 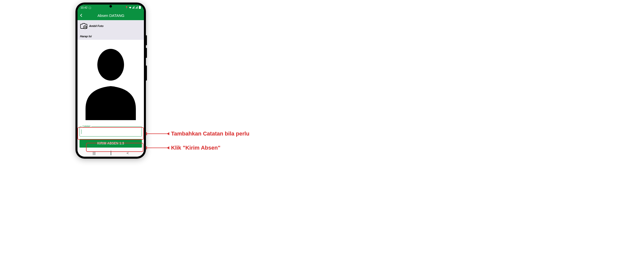 What do you see at coordinates (87, 126) in the screenshot?
I see `input-legend: Catatan` at bounding box center [87, 126].